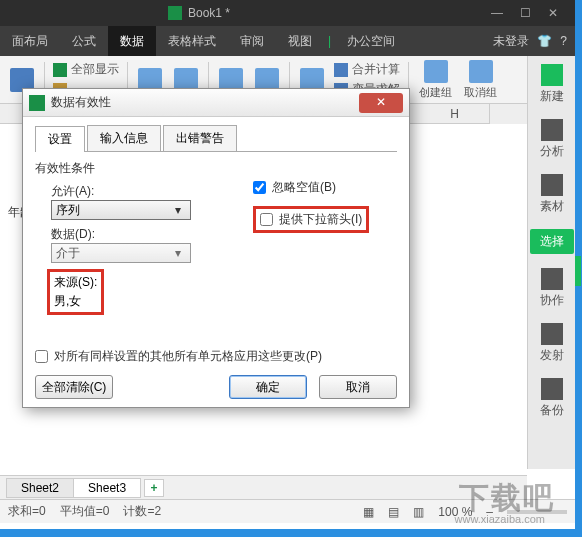 Image resolution: width=582 pixels, height=537 pixels. What do you see at coordinates (288, 41) in the screenshot?
I see `menubar: 面布局 公式 数据 表格样式 审阅 视图 | 办公空间 未登录 👕 ?` at bounding box center [288, 41].